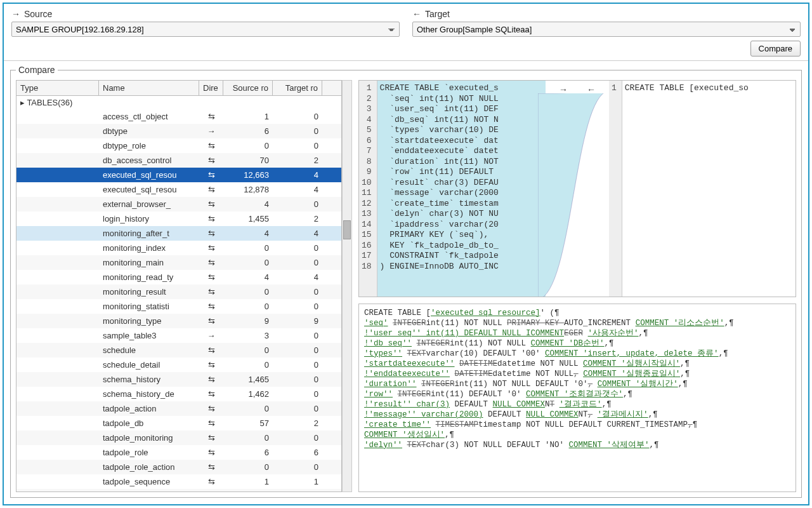 Image resolution: width=812 pixels, height=508 pixels. Describe the element at coordinates (149, 306) in the screenshot. I see `cell-name: monitoring_statisti` at that location.